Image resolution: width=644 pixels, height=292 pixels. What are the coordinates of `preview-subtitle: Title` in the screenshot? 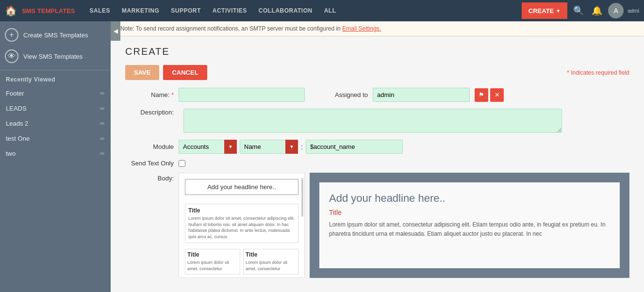 It's located at (470, 212).